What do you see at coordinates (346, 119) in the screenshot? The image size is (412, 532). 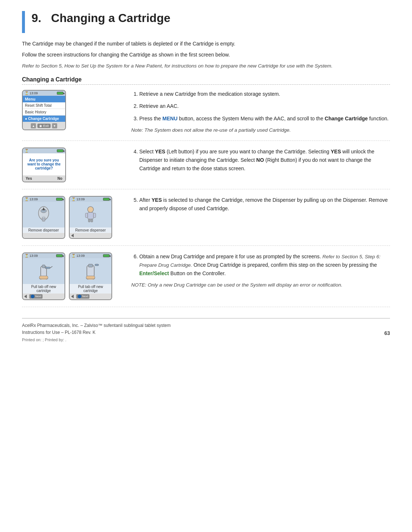 I see `change-cartridge-keyword: Change Cartridge` at bounding box center [346, 119].